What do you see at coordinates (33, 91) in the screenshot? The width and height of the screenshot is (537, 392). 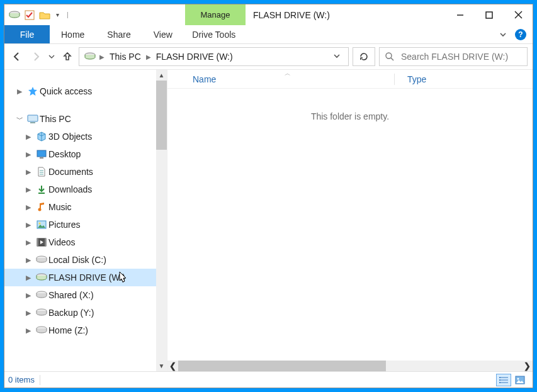 I see `star-icon` at bounding box center [33, 91].